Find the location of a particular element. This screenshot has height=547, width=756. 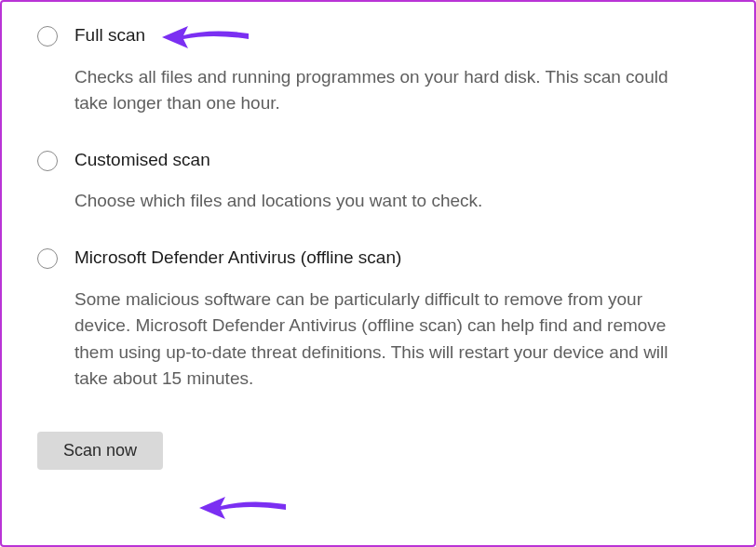

desc-full-scan: Checks all files and running programmes … is located at coordinates (382, 91).